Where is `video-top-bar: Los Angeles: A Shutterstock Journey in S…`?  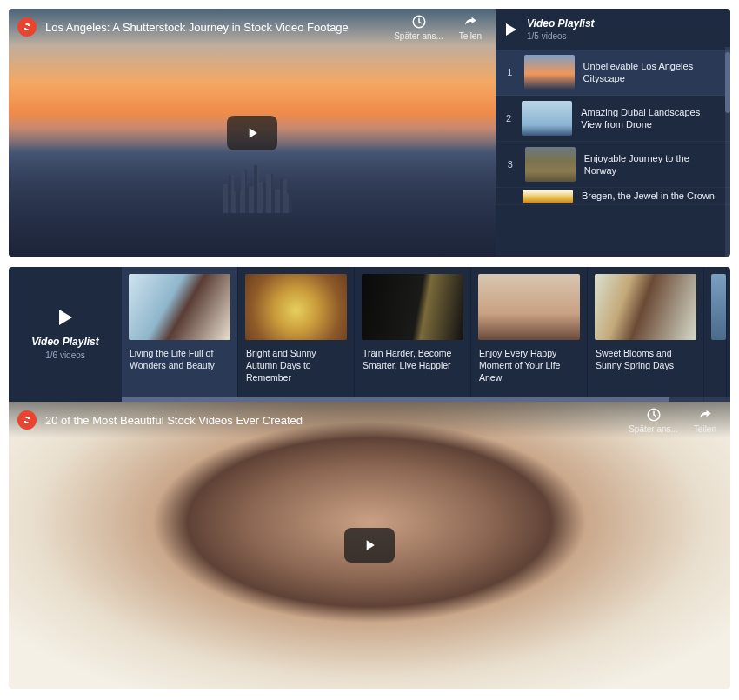 video-top-bar: Los Angeles: A Shutterstock Journey in S… is located at coordinates (252, 27).